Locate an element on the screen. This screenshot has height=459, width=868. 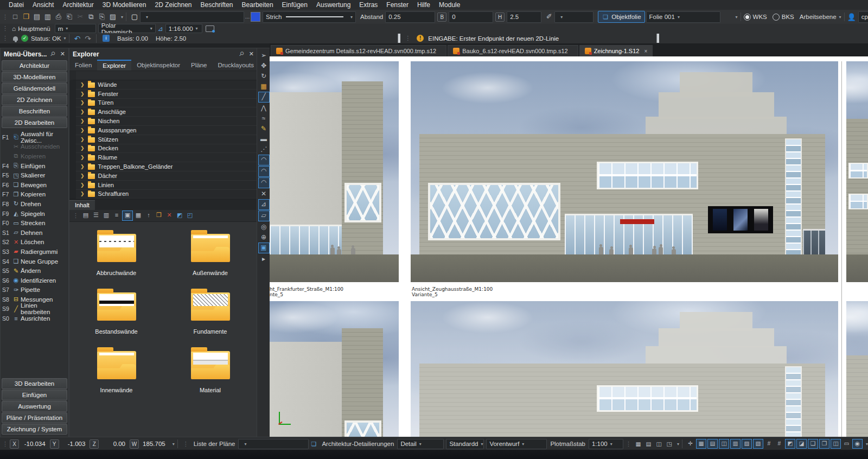
zoom-in-icon: ⊕ is located at coordinates (264, 237).